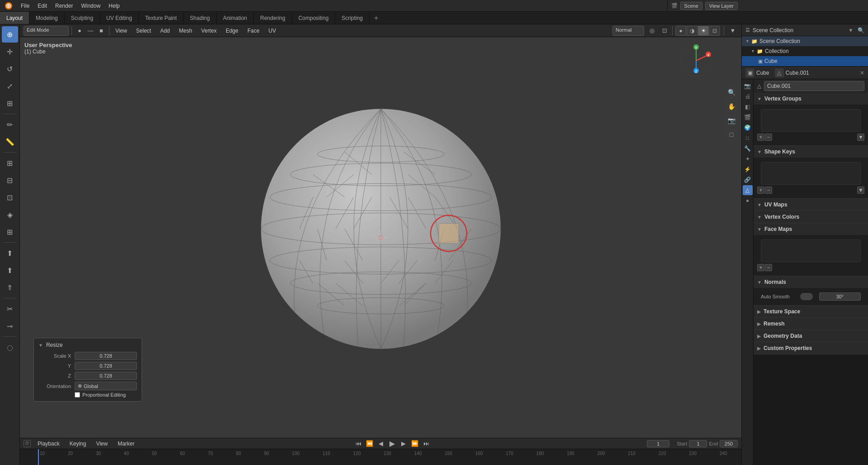 Image resolution: width=868 pixels, height=465 pixels. Describe the element at coordinates (628, 31) in the screenshot. I see `shading-mode-selector: Normal` at that location.